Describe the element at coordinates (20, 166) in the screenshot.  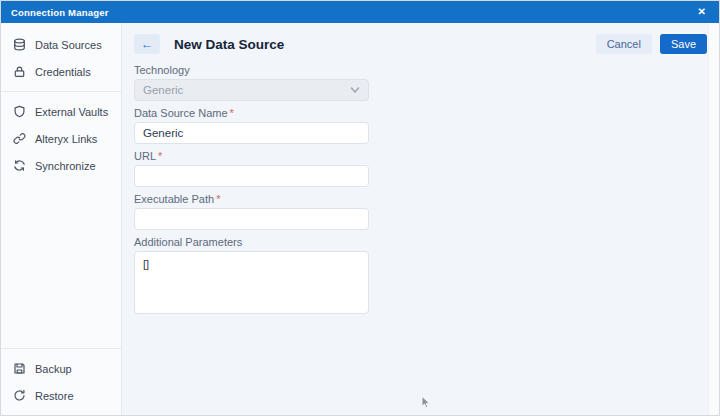
I see `sync-icon` at that location.